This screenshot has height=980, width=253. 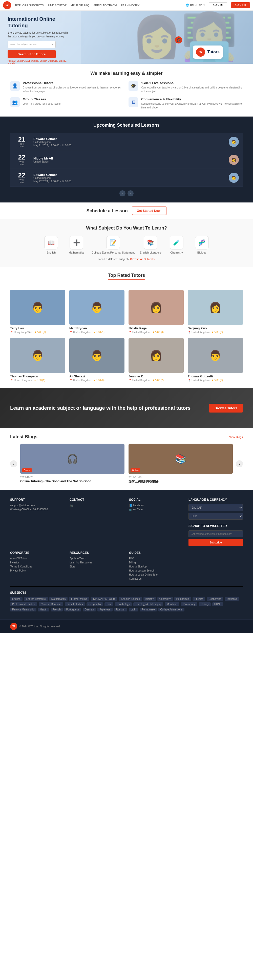 What do you see at coordinates (122, 193) in the screenshot?
I see `prev-btn: ‹` at bounding box center [122, 193].